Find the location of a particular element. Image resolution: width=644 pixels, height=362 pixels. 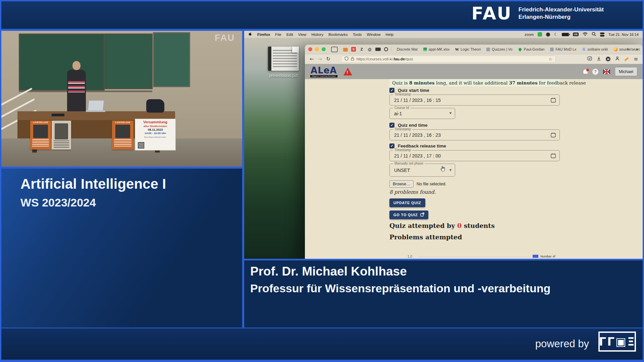

quiz-start-timestamp-field: Timestamp 21 / 11 / 2023 , 16 : 15 is located at coordinates (475, 100).